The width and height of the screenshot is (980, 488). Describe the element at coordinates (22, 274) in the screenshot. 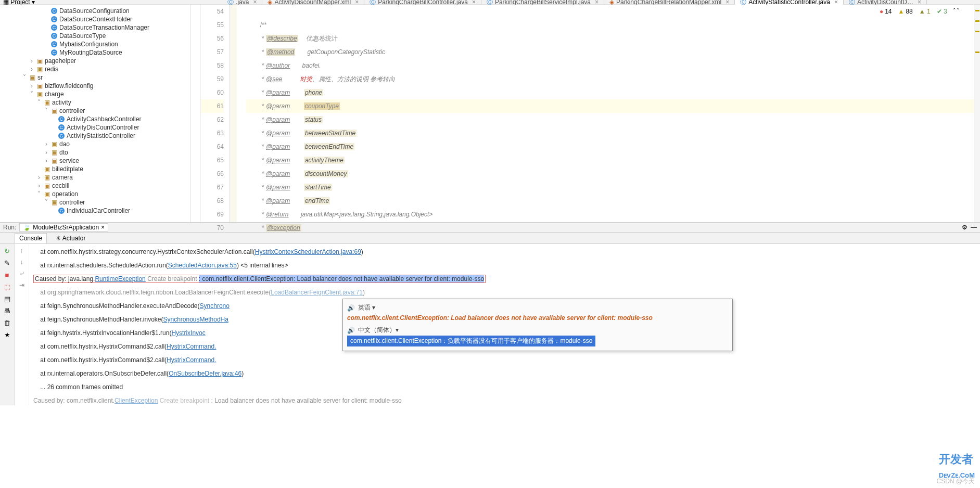

I see `wrap-icon: ⤶` at that location.